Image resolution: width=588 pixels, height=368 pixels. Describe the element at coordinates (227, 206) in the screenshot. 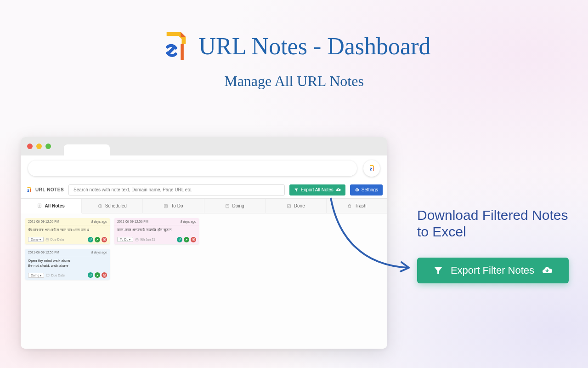

I see `doing-icon` at that location.